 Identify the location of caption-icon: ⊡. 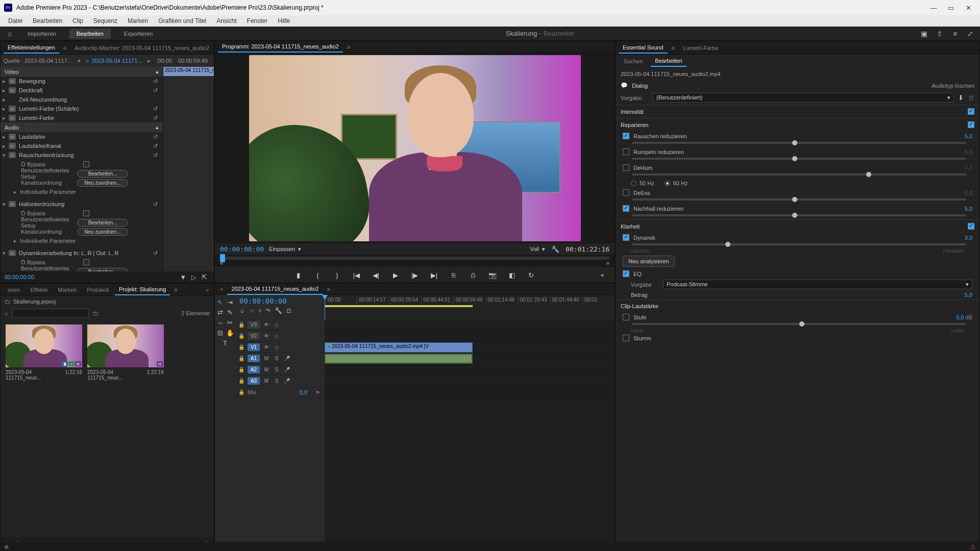
(289, 311).